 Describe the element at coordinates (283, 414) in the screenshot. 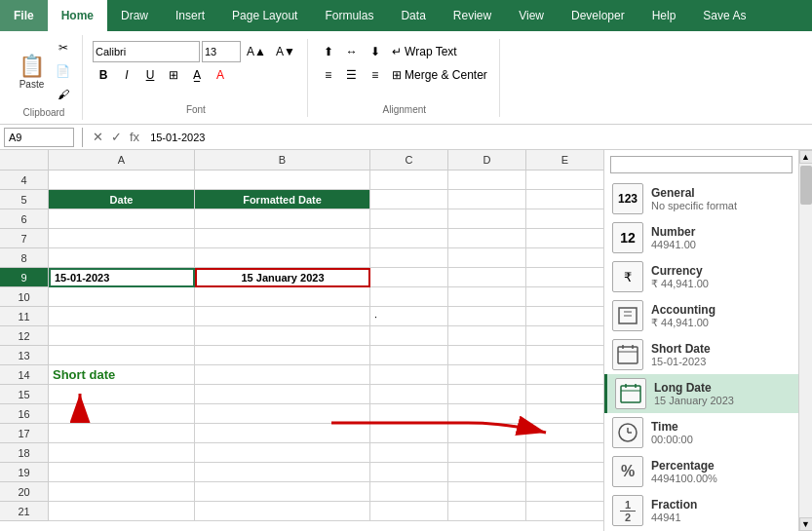

I see `cell-b16` at that location.